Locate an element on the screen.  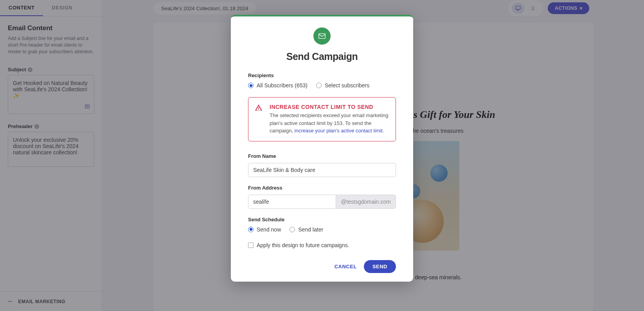
warning-text: The selected recipients exceed your emai… is located at coordinates (329, 123).